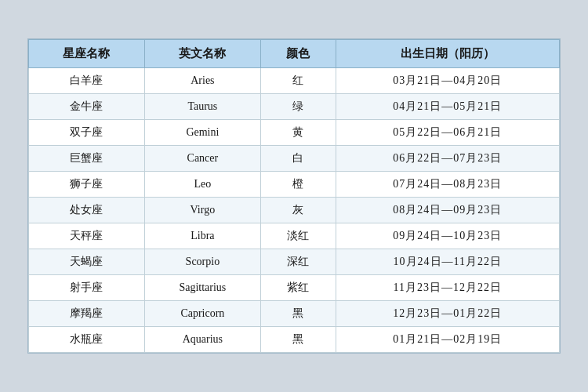  What do you see at coordinates (202, 54) in the screenshot?
I see `header-english-name: 英文名称` at bounding box center [202, 54].